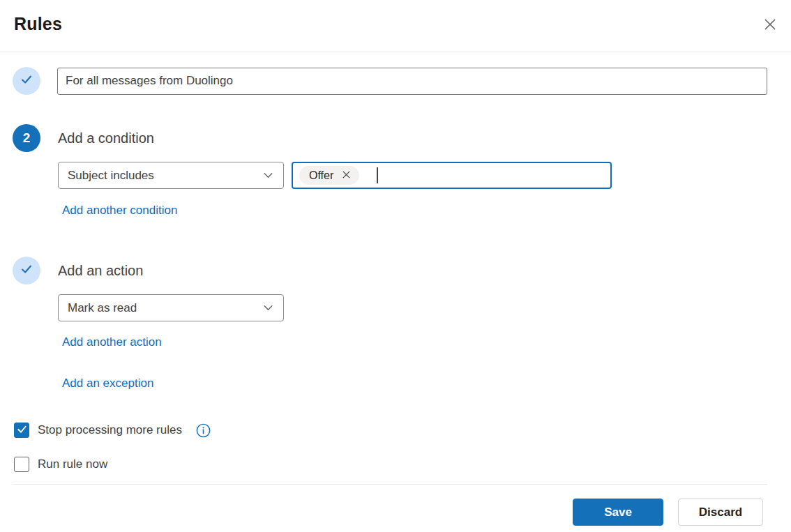 The width and height of the screenshot is (791, 532). Describe the element at coordinates (22, 430) in the screenshot. I see `stop-processing-checkbox` at that location.